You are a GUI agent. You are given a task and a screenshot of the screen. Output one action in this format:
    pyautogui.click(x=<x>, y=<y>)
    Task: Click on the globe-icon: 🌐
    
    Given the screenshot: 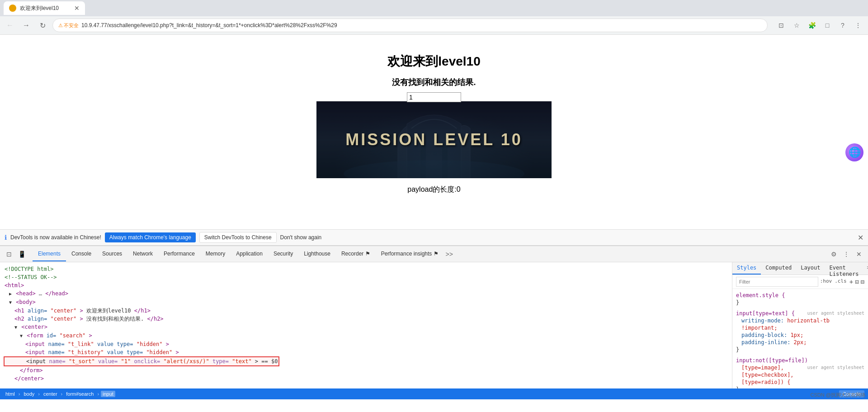 What is the action you would take?
    pyautogui.click(x=854, y=152)
    